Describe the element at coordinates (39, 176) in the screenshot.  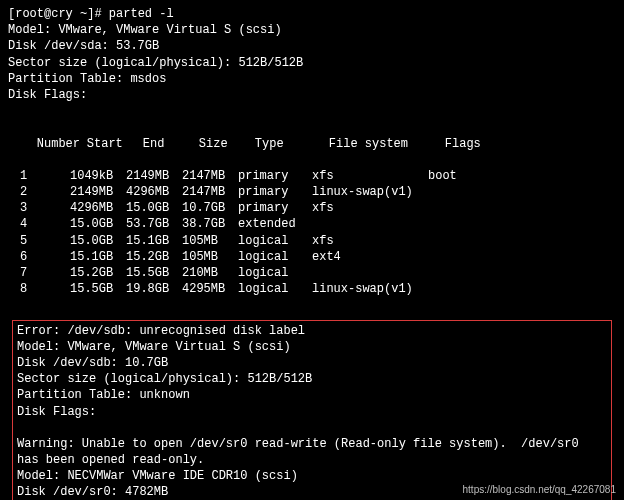
I see `cell-number: 1` at that location.